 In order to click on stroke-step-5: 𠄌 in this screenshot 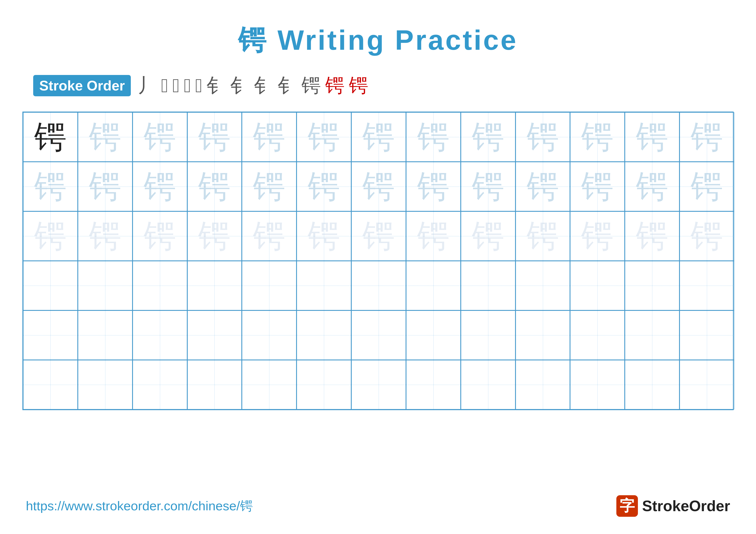, I will do `click(199, 86)`.